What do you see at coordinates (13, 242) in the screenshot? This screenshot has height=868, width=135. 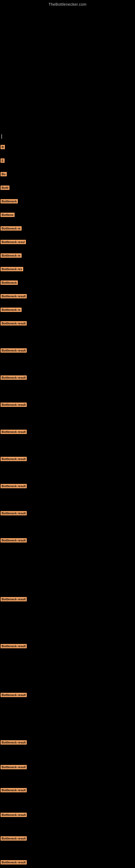 I see `bottleneck-result-label: Bottleneck resul` at bounding box center [13, 242].